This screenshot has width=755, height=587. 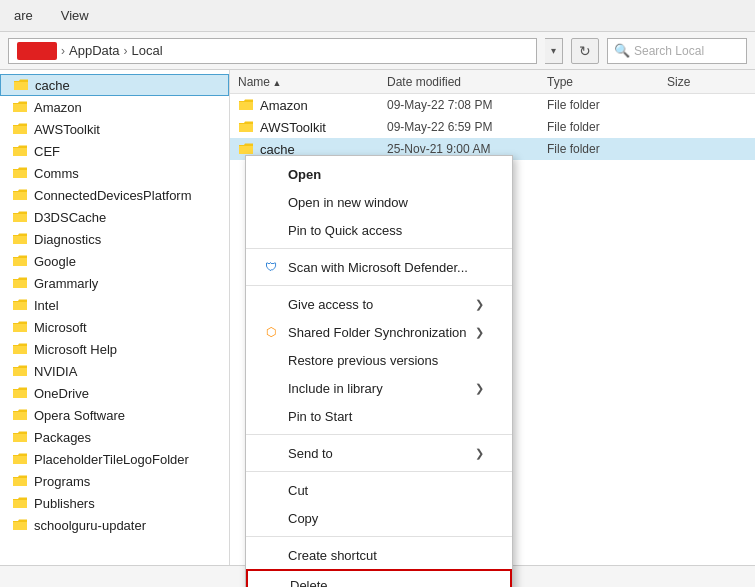 What do you see at coordinates (114, 151) in the screenshot?
I see `folder-item-cef: CEF` at bounding box center [114, 151].